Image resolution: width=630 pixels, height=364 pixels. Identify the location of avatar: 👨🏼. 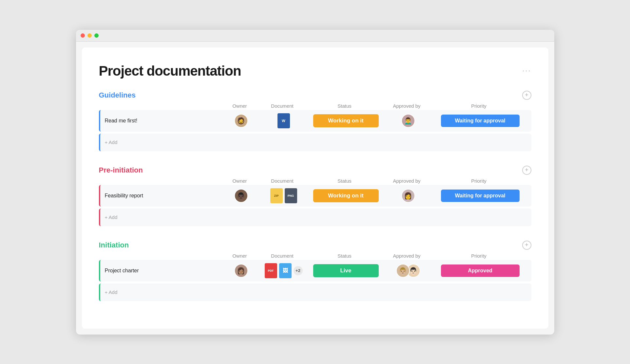
(403, 271).